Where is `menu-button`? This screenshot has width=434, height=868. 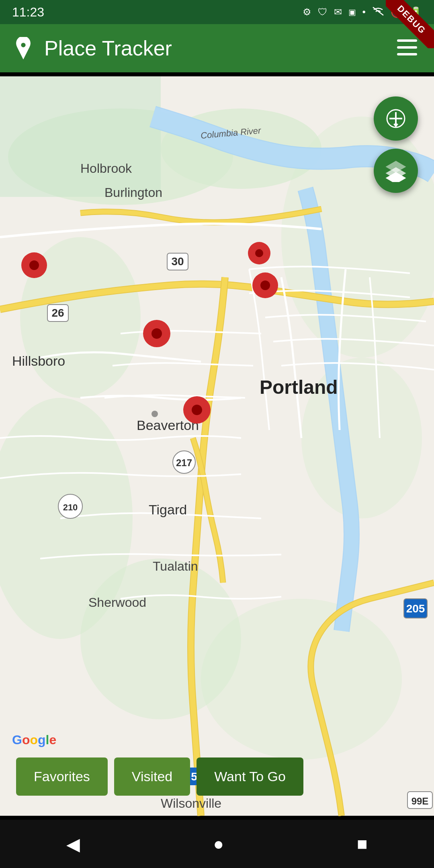 menu-button is located at coordinates (407, 48).